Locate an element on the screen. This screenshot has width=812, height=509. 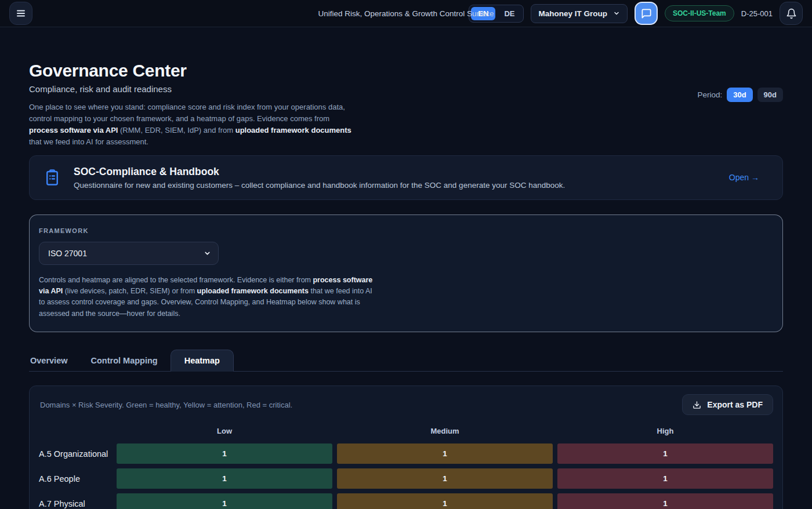
desc-text: One place to see where you stand: compli… is located at coordinates (187, 112).